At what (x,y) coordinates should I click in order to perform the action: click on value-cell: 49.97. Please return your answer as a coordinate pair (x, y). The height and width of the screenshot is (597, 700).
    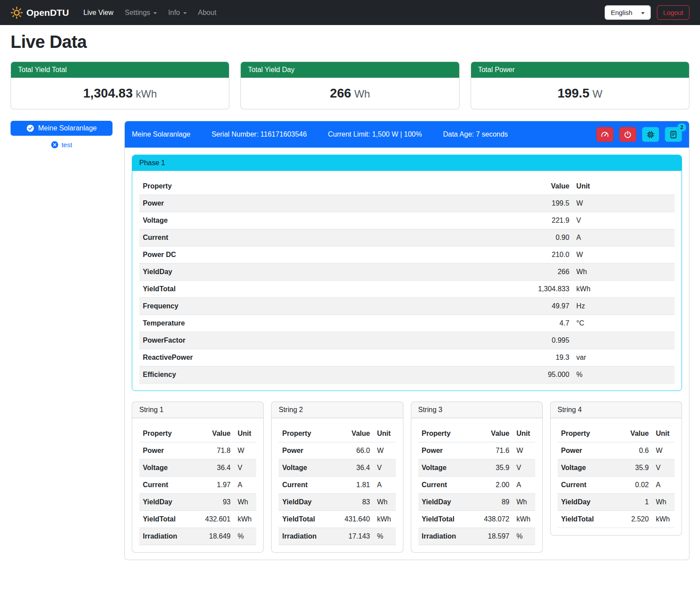
    Looking at the image, I should click on (486, 307).